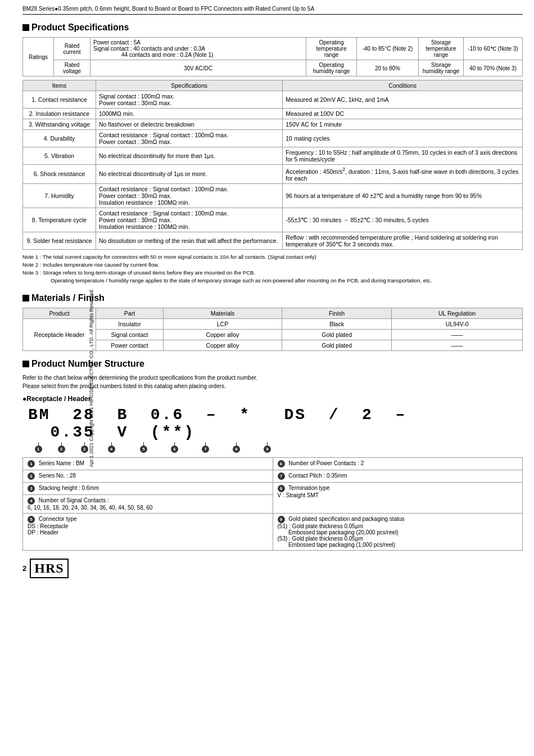 The image size is (534, 756). Describe the element at coordinates (273, 330) in the screenshot. I see `materials-table: Product Part Materials Finish UL Regulat…` at that location.